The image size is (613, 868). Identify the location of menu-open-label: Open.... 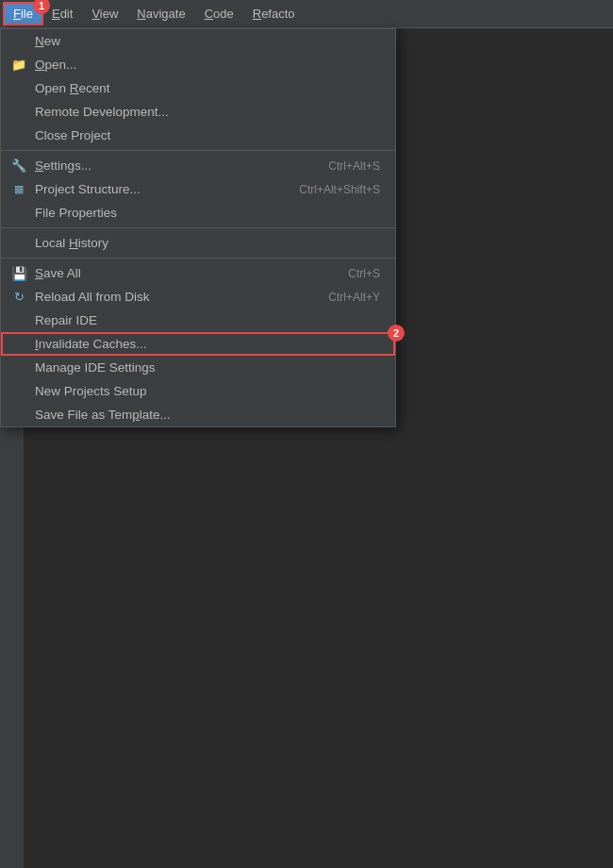
(56, 64).